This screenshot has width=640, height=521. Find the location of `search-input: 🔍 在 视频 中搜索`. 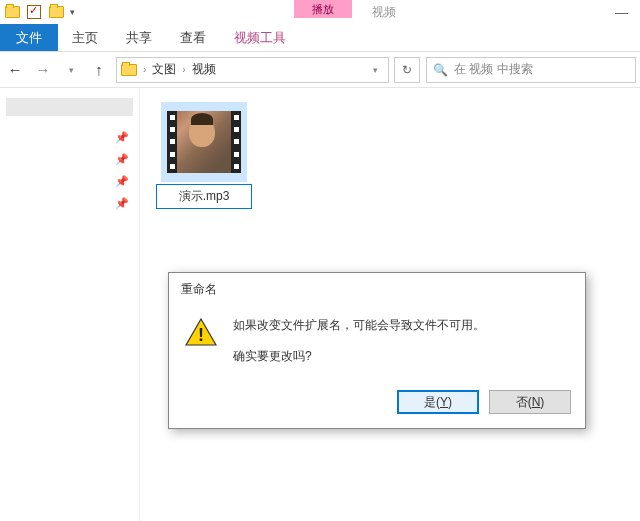

search-input: 🔍 在 视频 中搜索 is located at coordinates (531, 70).